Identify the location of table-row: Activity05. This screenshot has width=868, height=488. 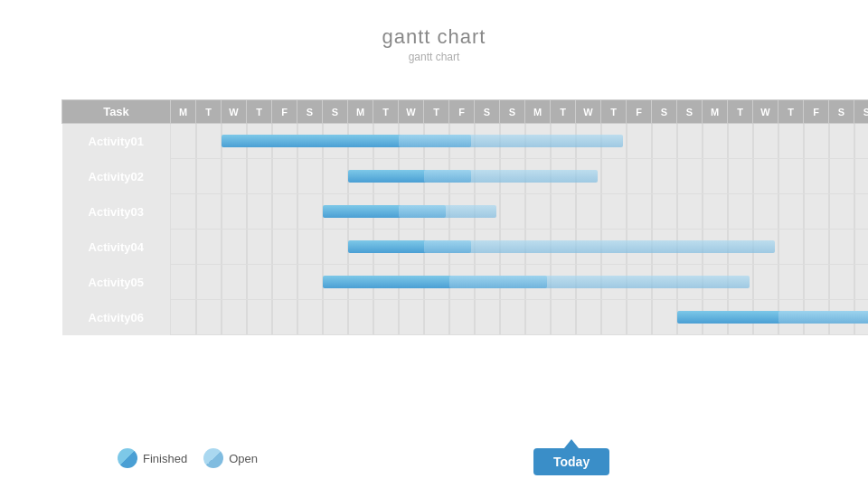
(466, 282).